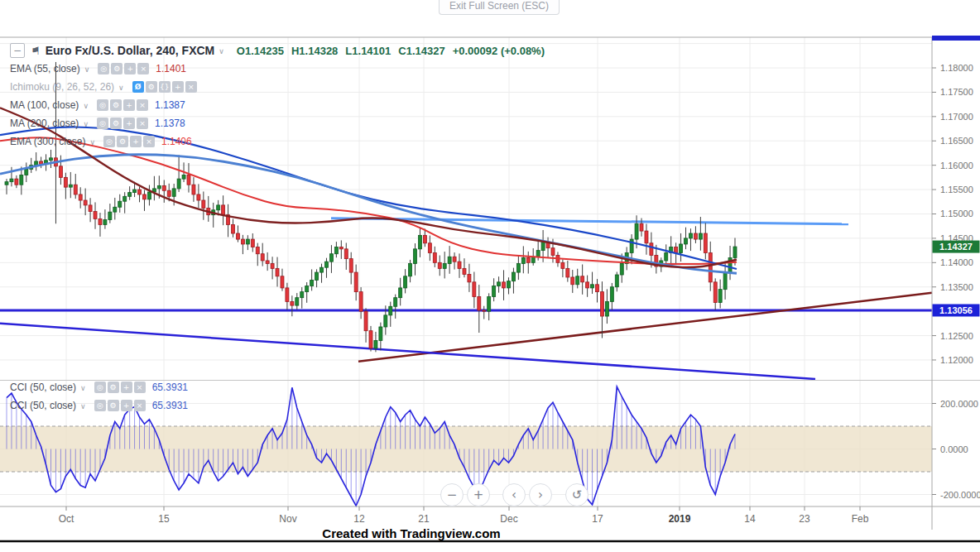 The width and height of the screenshot is (980, 552). I want to click on ohlc-high: H1.14328, so click(315, 51).